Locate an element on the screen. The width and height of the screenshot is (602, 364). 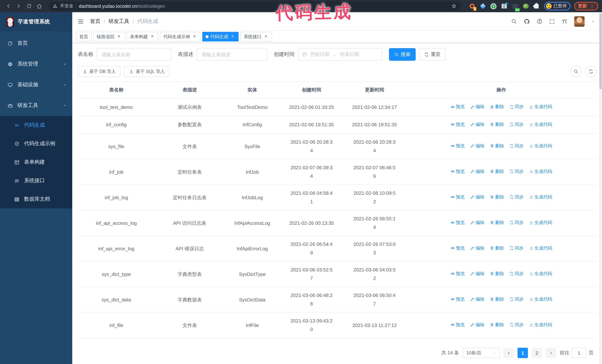
page-button-1: 1 is located at coordinates (523, 353).